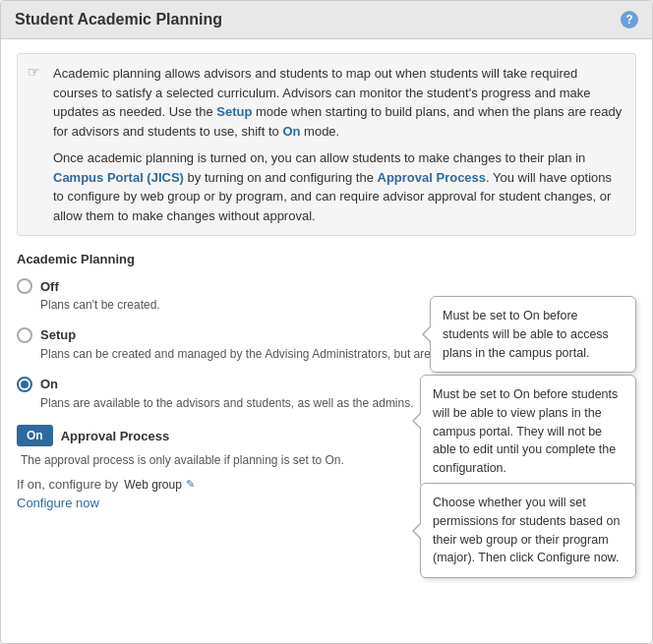 This screenshot has width=653, height=644. Describe the element at coordinates (67, 484) in the screenshot. I see `configure-label: If on, configure by` at that location.